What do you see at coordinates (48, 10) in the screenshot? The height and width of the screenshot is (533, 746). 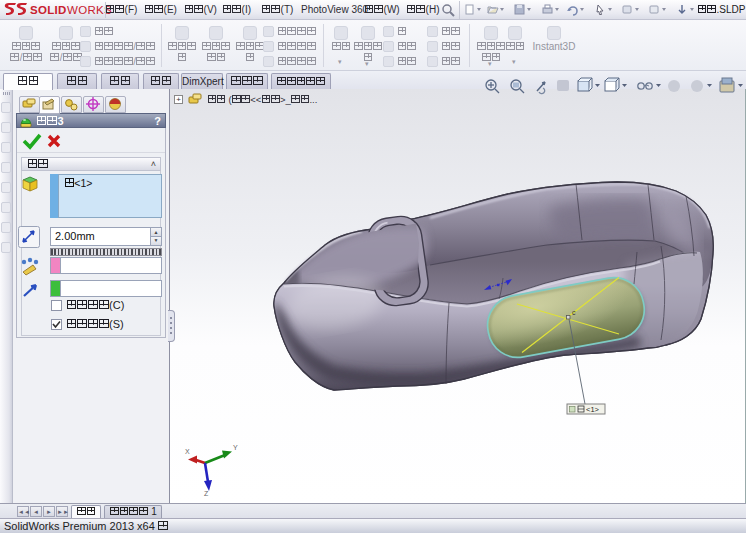 I see `svg-text: SOLID` at bounding box center [48, 10].